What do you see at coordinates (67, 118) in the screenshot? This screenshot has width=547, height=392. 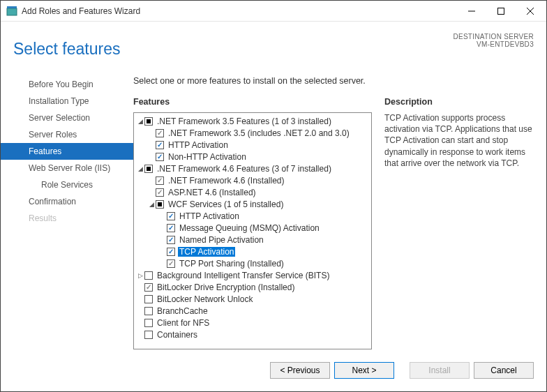 I see `sidebar-item: Server Selection` at bounding box center [67, 118].